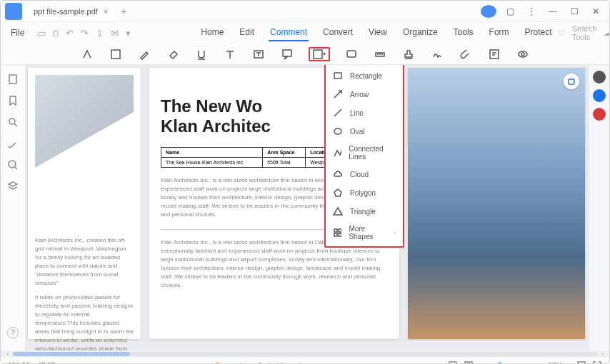 The image size is (610, 364). I want to click on menu-home: Home, so click(212, 33).